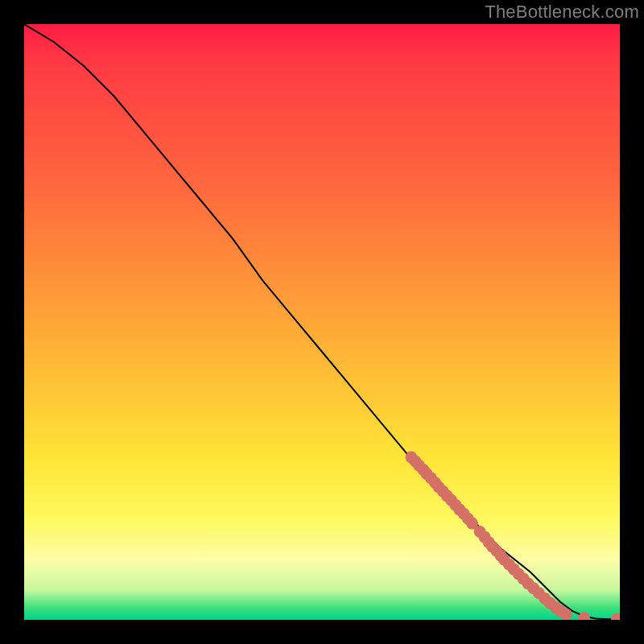 The height and width of the screenshot is (644, 644). Describe the element at coordinates (514, 536) in the screenshot. I see `curve-markers` at that location.